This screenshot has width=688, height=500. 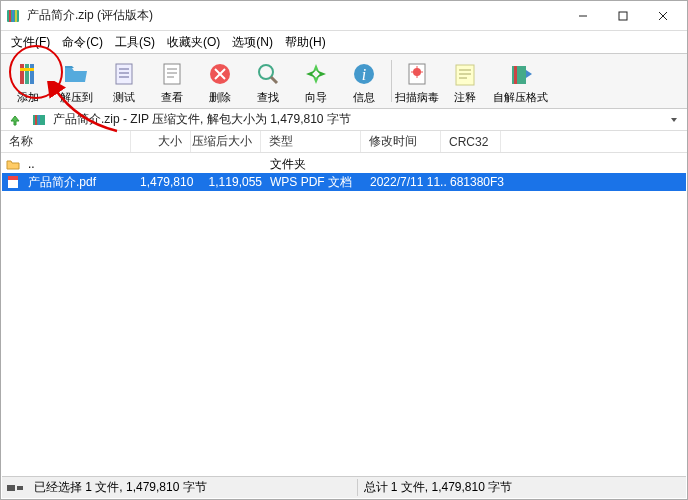 What do you see at coordinates (124, 98) in the screenshot?
I see `test-label: 测试` at bounding box center [124, 98].